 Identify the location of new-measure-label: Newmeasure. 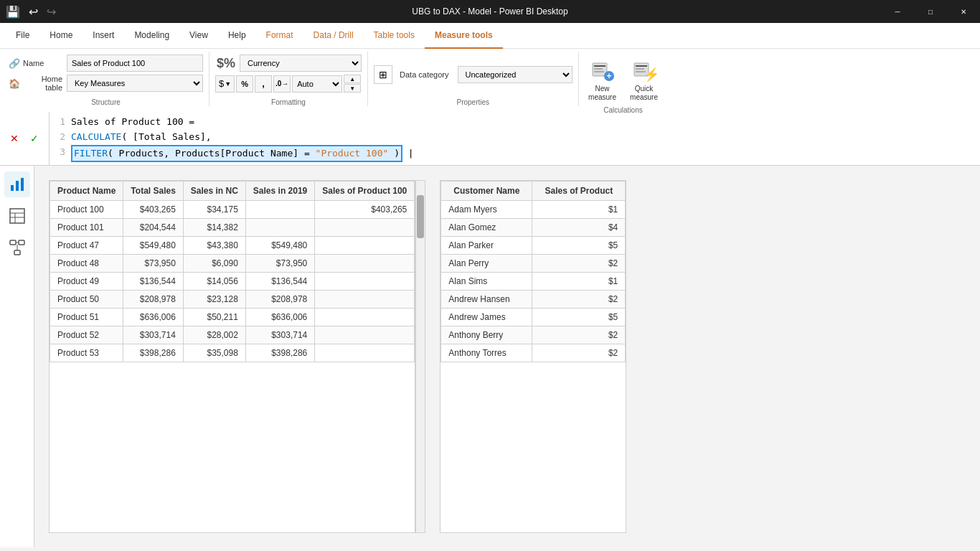
(603, 93).